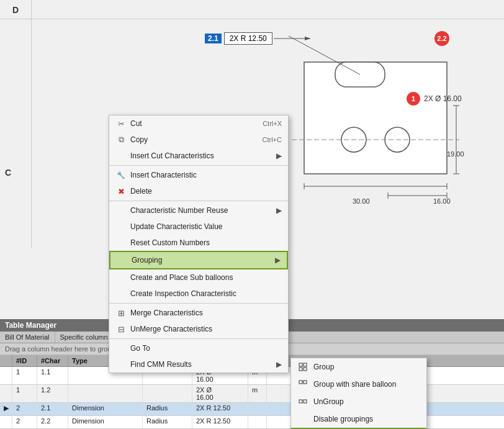 The height and width of the screenshot is (429, 504). I want to click on submenu-item-group-share: Group with share balloon, so click(359, 384).